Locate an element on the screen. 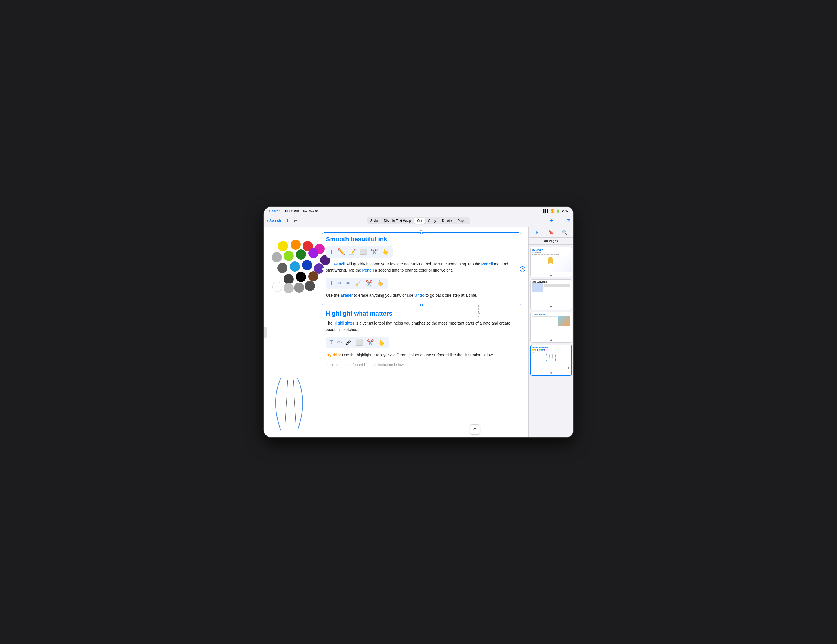  tool-icons-row-1: T ✏️ 📝 ⬜ ✂️ 👆 is located at coordinates (359, 251).